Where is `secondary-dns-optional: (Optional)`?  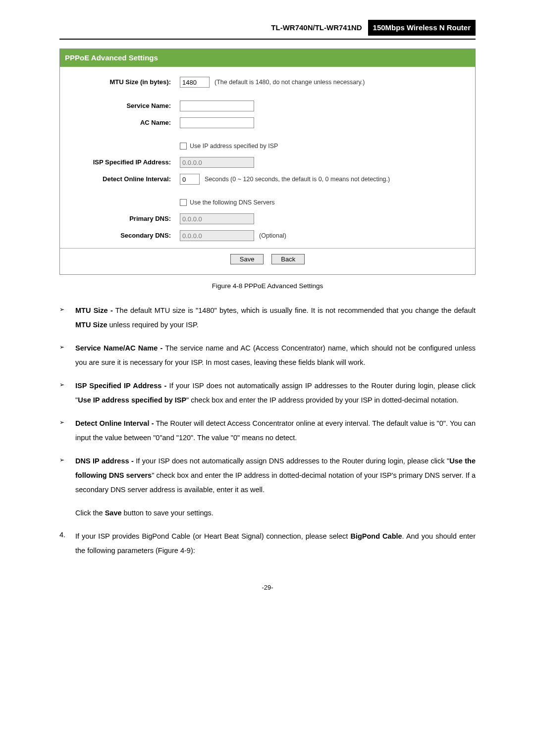
secondary-dns-optional: (Optional) is located at coordinates (272, 236).